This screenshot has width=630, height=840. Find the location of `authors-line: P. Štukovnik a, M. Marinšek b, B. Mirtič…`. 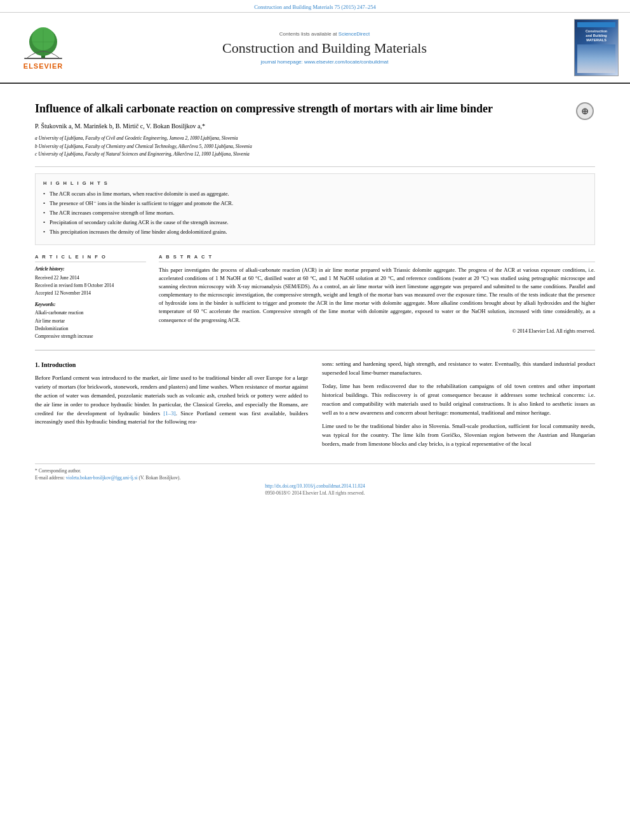

authors-line: P. Štukovnik a, M. Marinšek b, B. Mirtič… is located at coordinates (315, 126).